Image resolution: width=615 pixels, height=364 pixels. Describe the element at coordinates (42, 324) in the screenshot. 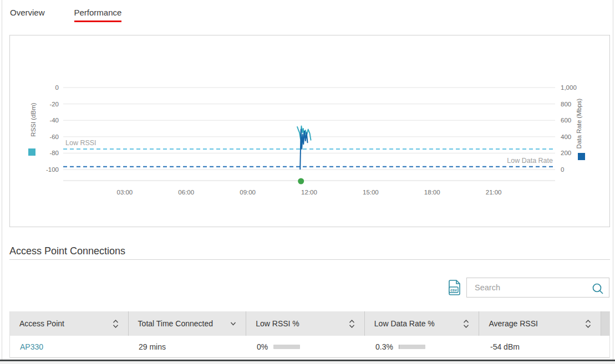

I see `col-label: Access Point` at that location.